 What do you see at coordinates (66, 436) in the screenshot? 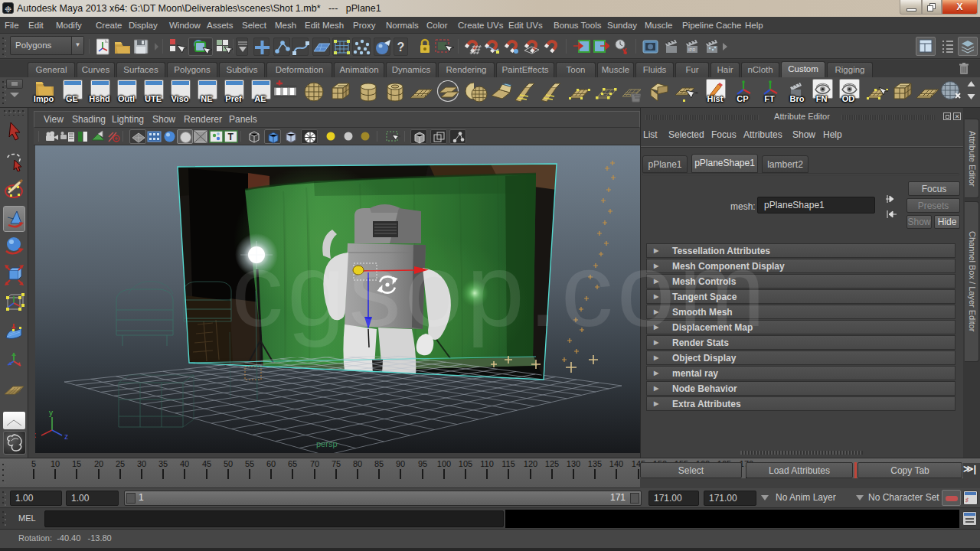
I see `svg-text: z` at bounding box center [66, 436].